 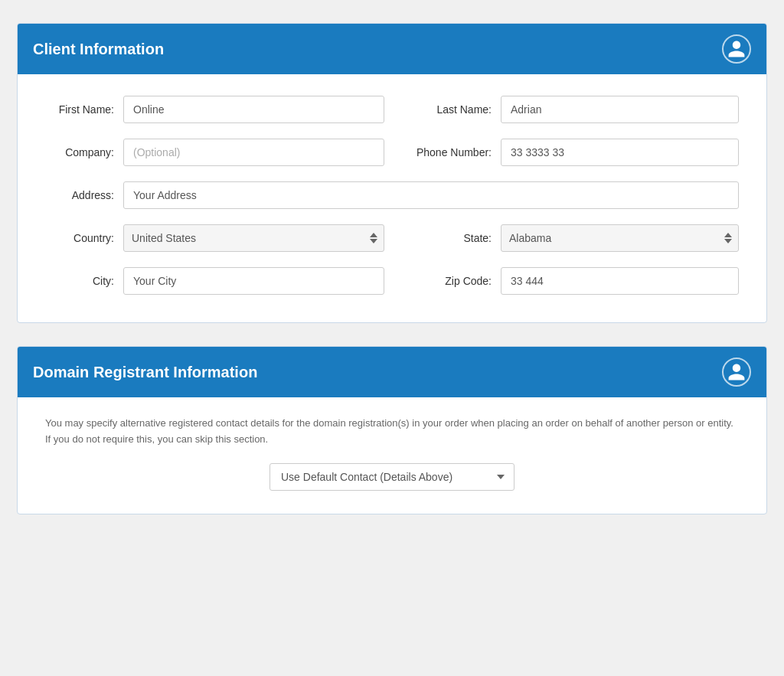 I want to click on phone-group: Phone Number:, so click(x=570, y=152).